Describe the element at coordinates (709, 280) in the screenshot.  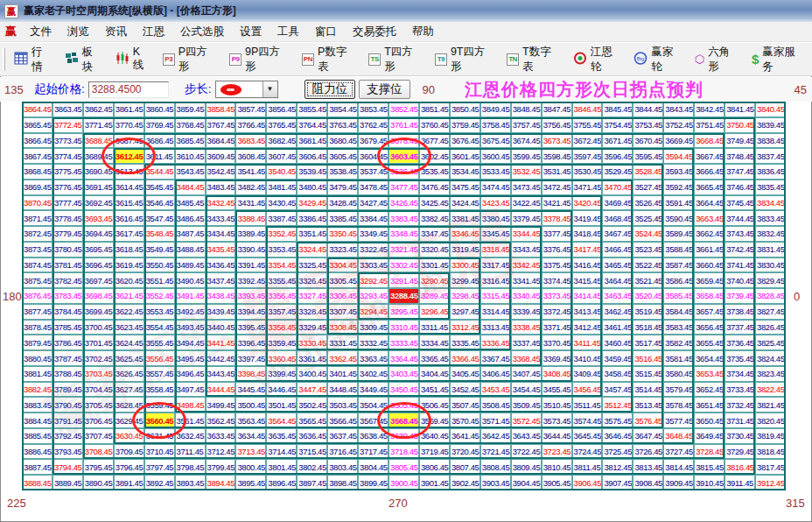
I see `price-cell: 3659.45` at that location.